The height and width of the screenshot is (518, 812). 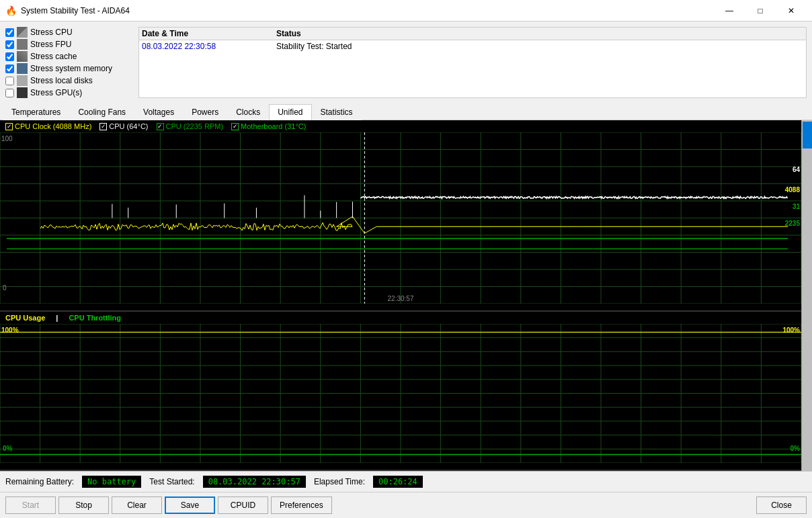 What do you see at coordinates (367, 11) in the screenshot?
I see `window-title: System Stability Test - AIDA64` at bounding box center [367, 11].